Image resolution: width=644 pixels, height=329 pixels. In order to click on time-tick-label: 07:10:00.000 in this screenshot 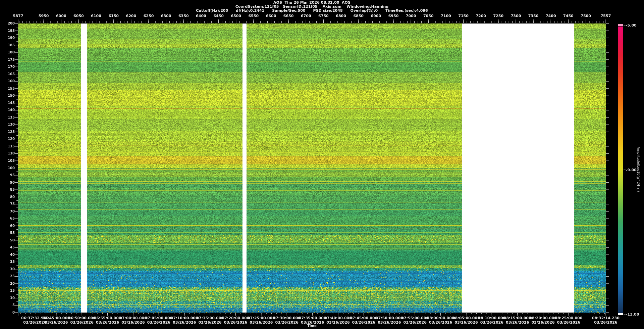, I will do `click(184, 318)`.